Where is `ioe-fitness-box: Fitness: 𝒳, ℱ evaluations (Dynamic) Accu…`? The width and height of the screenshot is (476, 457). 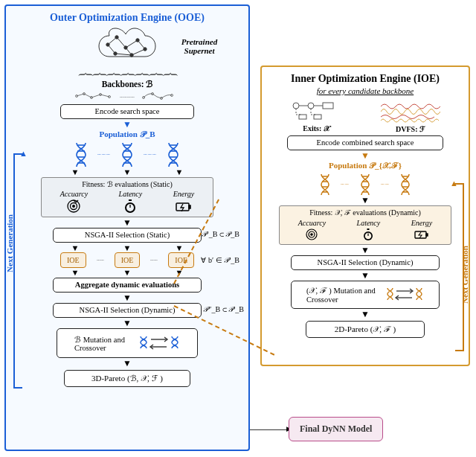
ioe-fitness-box: Fitness: 𝒳, ℱ evaluations (Dynamic) Accu… is located at coordinates (365, 225).